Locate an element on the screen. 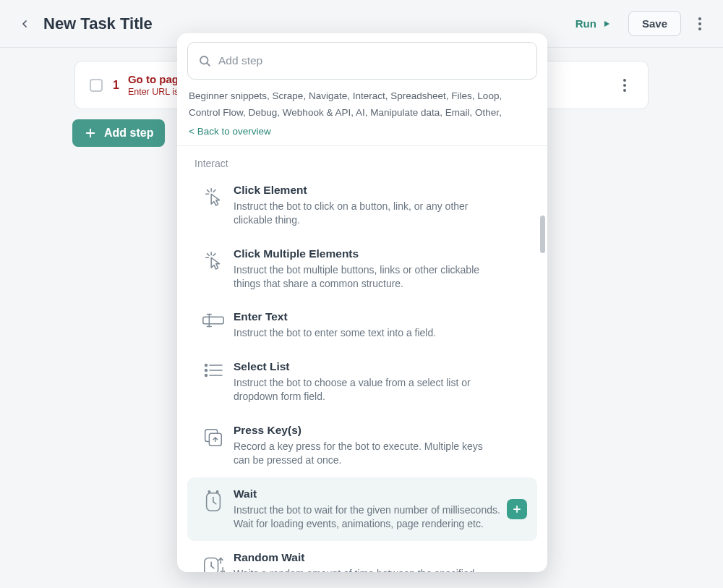  step-option-desc: Waits a random amount of time between th… is located at coordinates (367, 570).